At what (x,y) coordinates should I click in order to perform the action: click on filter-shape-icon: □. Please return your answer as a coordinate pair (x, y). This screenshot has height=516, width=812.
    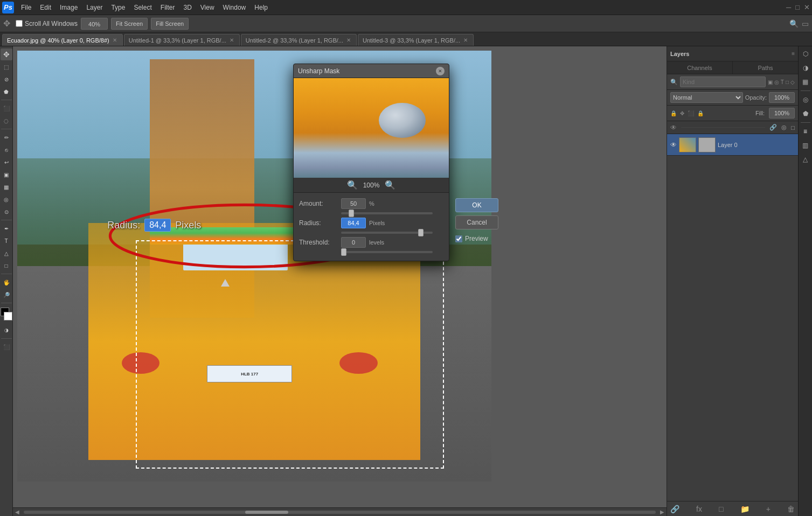
    Looking at the image, I should click on (787, 82).